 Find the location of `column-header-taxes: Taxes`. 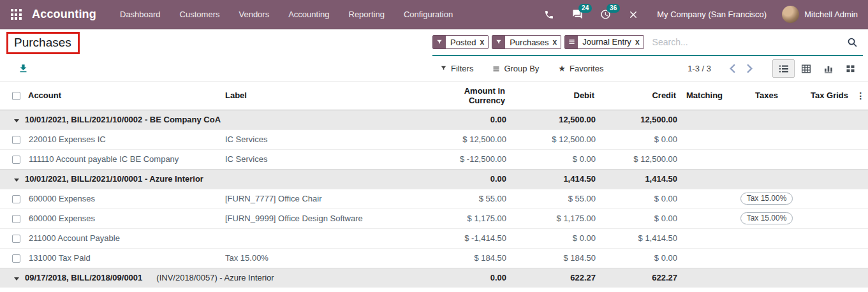

column-header-taxes: Taxes is located at coordinates (767, 96).